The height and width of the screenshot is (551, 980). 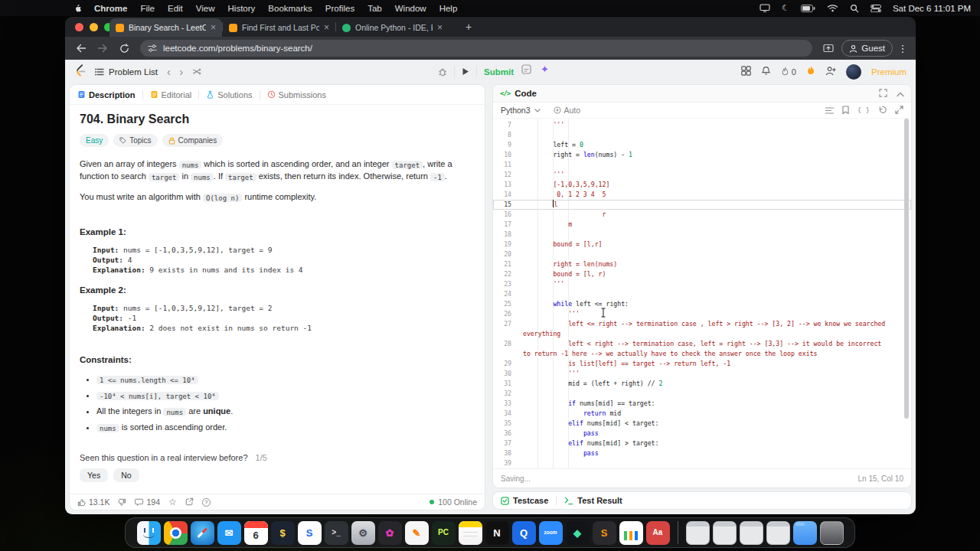 I want to click on browser-menu-icon: ⋮, so click(x=903, y=49).